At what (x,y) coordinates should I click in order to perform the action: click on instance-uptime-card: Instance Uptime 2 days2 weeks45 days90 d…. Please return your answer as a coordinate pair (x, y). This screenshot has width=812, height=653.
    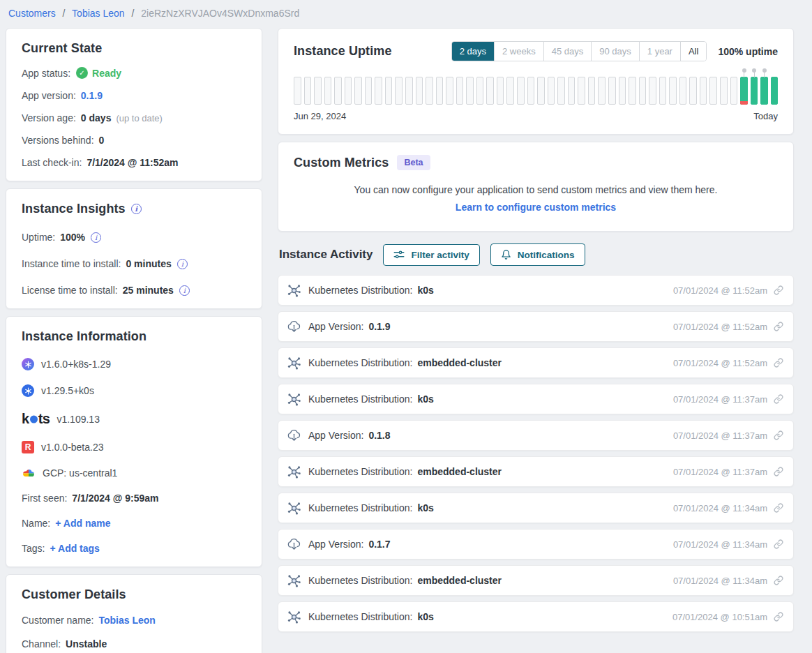
    Looking at the image, I should click on (536, 81).